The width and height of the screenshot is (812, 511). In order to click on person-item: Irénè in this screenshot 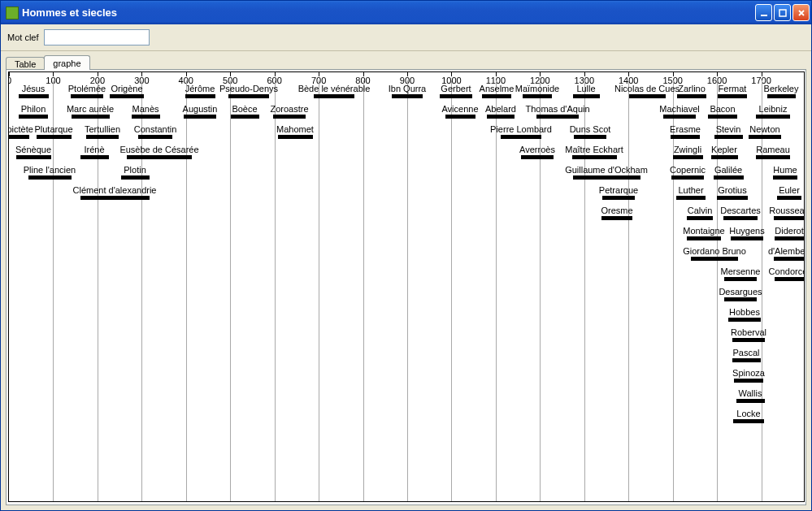, I will do `click(94, 152)`.